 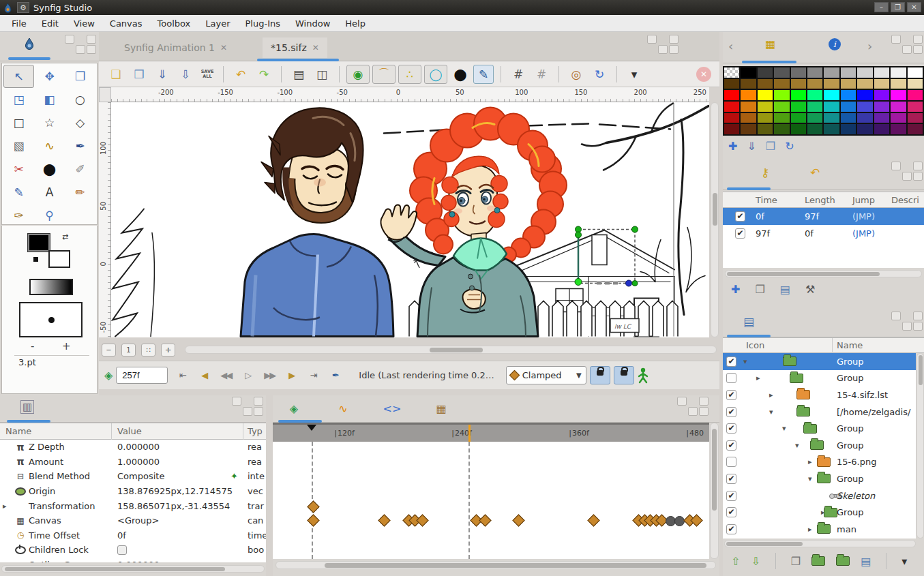 What do you see at coordinates (80, 76) in the screenshot?
I see `mirror-tool: ❐` at bounding box center [80, 76].